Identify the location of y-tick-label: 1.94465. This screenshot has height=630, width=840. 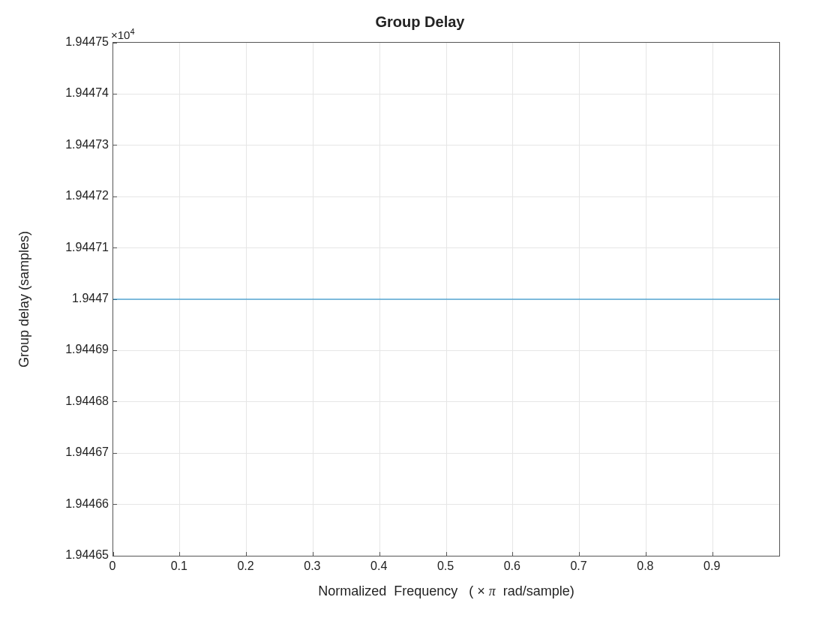
(87, 555).